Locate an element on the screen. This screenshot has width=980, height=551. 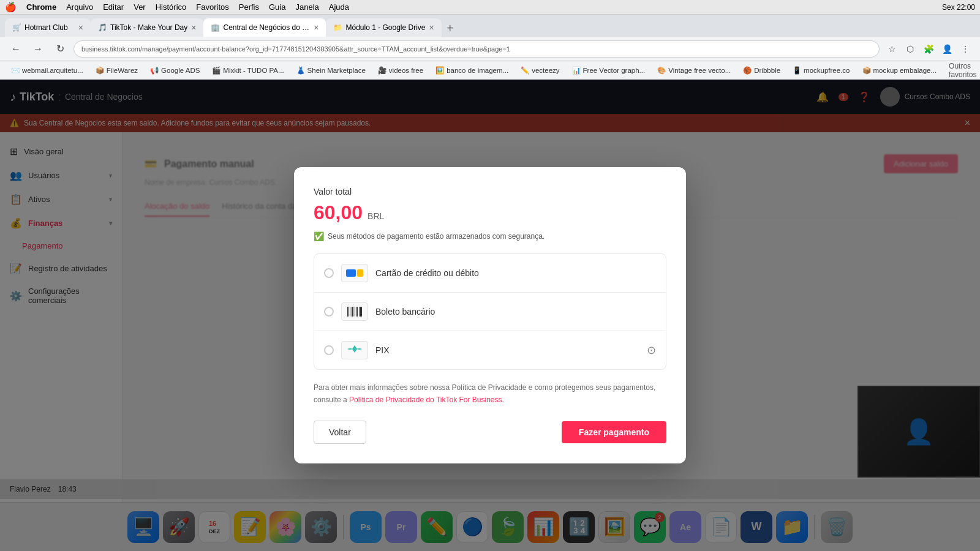
bookmark-videos: 🎥 videos free is located at coordinates (401, 70).